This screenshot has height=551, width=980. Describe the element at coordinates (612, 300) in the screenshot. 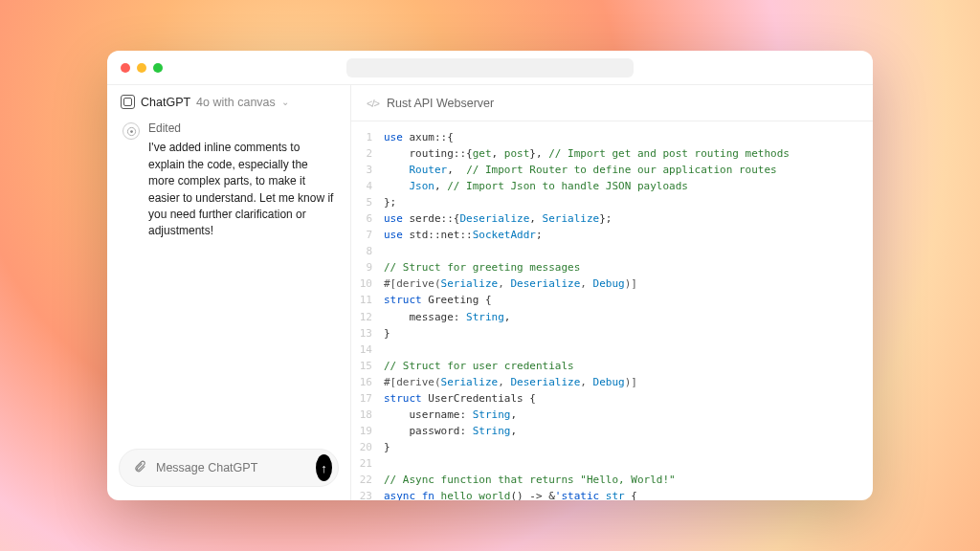

I see `code-line: 11struct Greeting {` at that location.